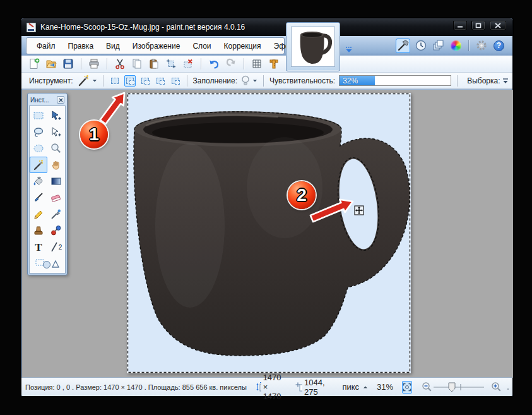  Describe the element at coordinates (460, 25) in the screenshot. I see `minimize-button` at that location.